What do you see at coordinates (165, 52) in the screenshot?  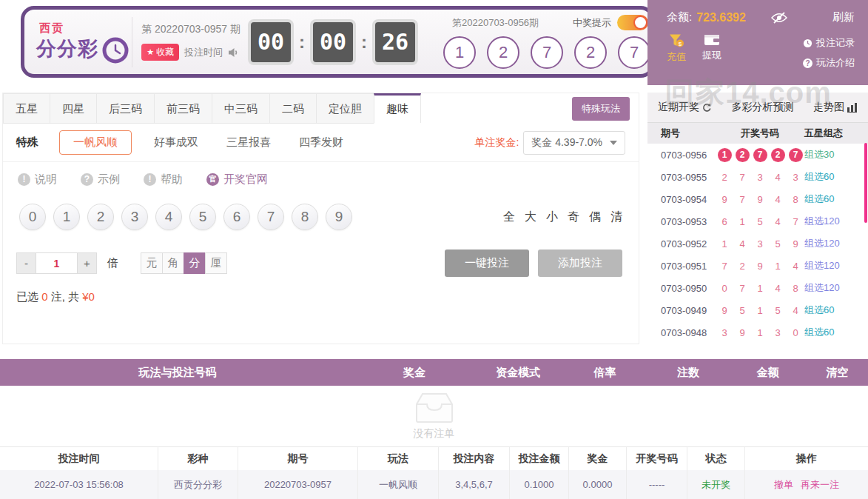 I see `favorite-label: 收藏` at bounding box center [165, 52].